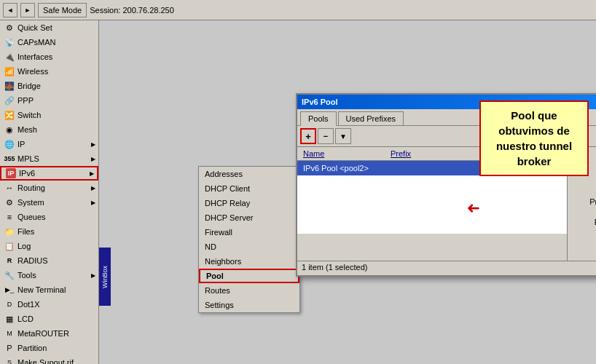  Describe the element at coordinates (9, 42) in the screenshot. I see `capsman-icon: 📡` at that location.